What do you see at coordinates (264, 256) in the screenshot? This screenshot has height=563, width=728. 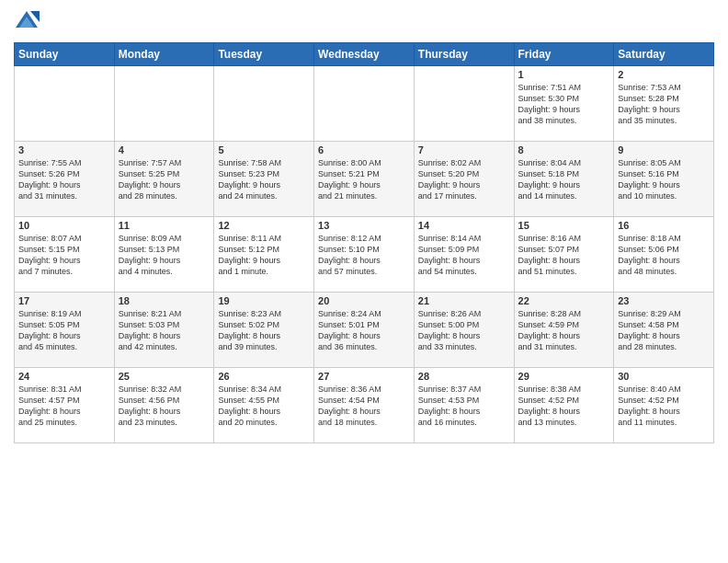 I see `day-info: Sunrise: 8:11 AM Sunset: 5:12 PM Dayligh…` at bounding box center [264, 256].